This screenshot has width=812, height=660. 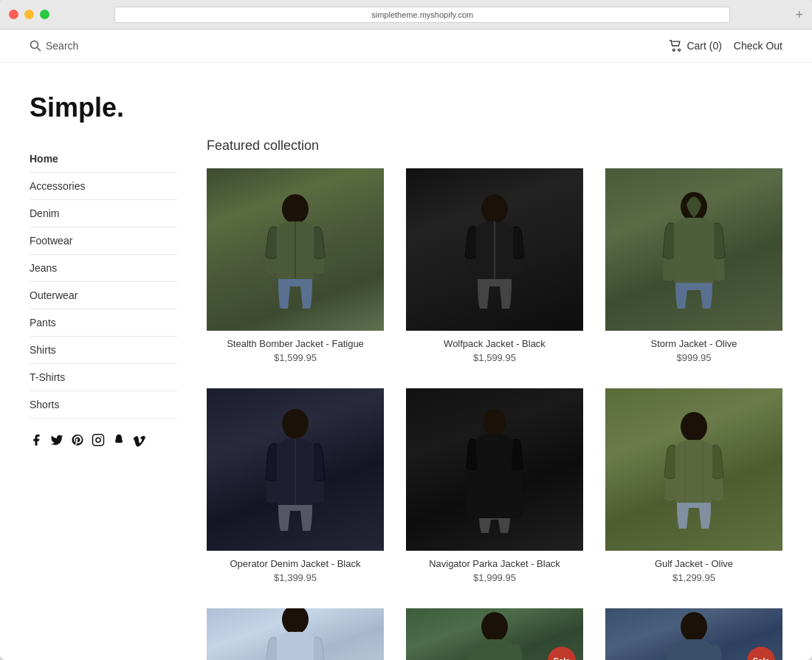 I want to click on sidebar-item-jeans: Jeans, so click(x=103, y=269).